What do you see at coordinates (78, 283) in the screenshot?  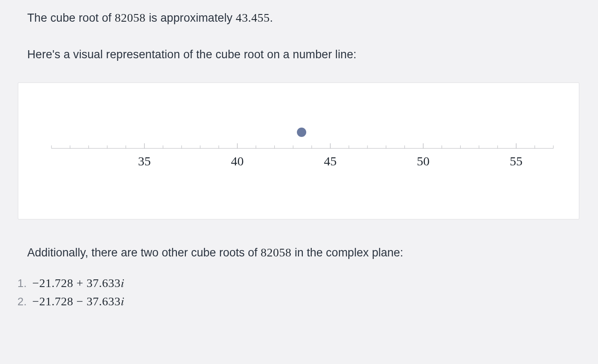 I see `complex-root-expr: −21.728 + 37.633𝑖` at bounding box center [78, 283].